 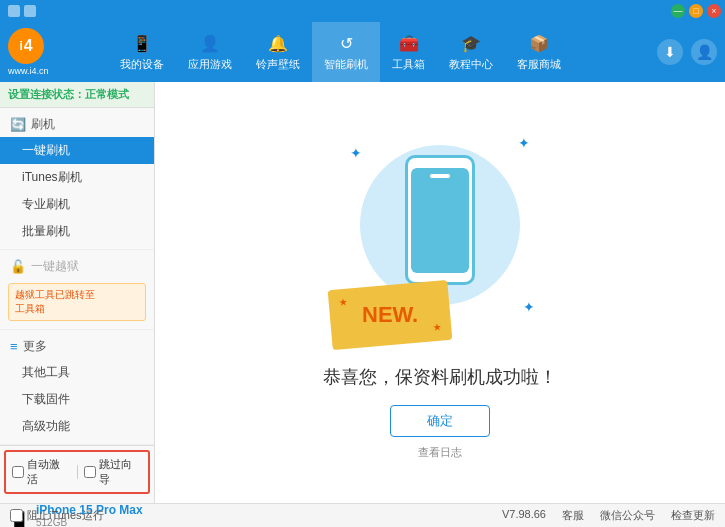 What do you see at coordinates (362, 52) in the screenshot?
I see `header: i 4 www.i4.cn 📱 我的设备 👤 应用游戏 🔔 铃声壁纸 ↺ 智能刷…` at bounding box center [362, 52].